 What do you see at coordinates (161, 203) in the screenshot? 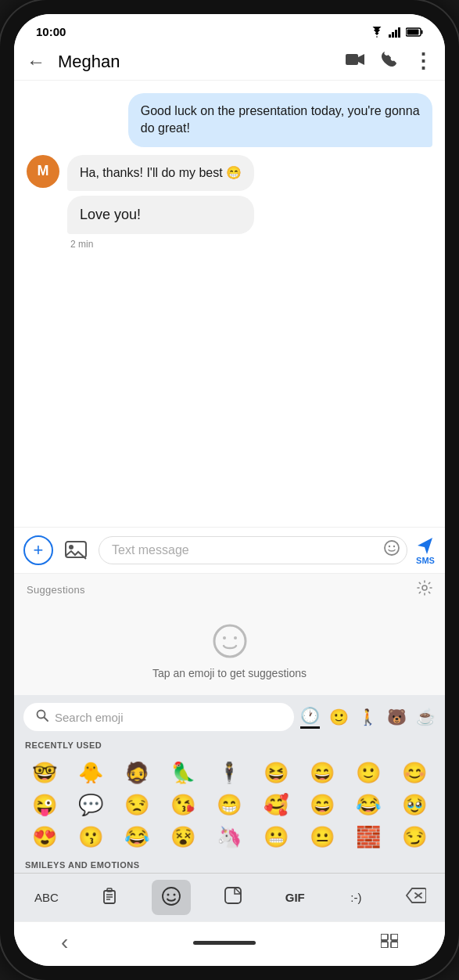
I see `received-bubbles: Ha, thanks! I'll do my best 😁 Love you! …` at bounding box center [161, 203].